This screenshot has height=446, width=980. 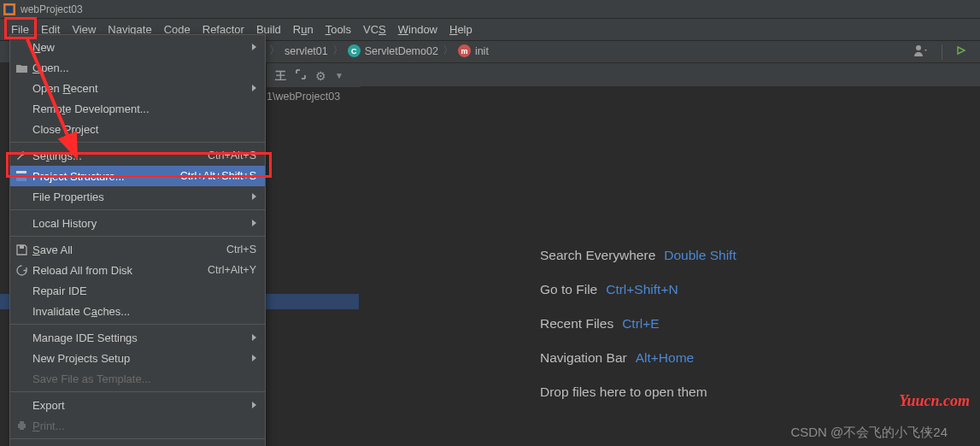 What do you see at coordinates (338, 29) in the screenshot?
I see `menu-tools: Tools` at bounding box center [338, 29].